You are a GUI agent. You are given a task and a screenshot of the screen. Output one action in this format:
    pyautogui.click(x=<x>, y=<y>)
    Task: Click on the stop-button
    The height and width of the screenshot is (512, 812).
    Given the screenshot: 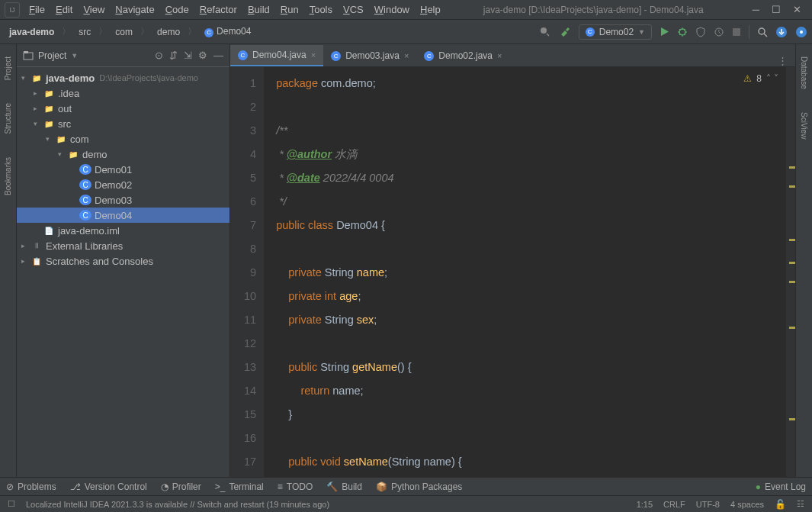 What is the action you would take?
    pyautogui.click(x=737, y=32)
    